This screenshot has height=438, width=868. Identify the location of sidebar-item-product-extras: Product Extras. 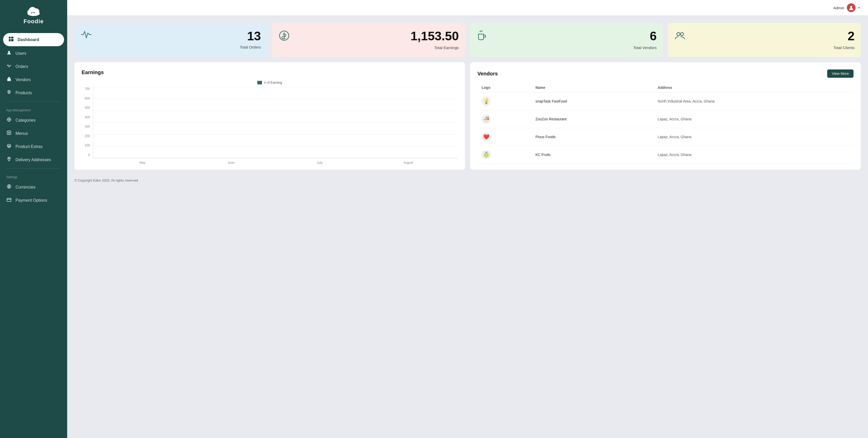
(34, 147).